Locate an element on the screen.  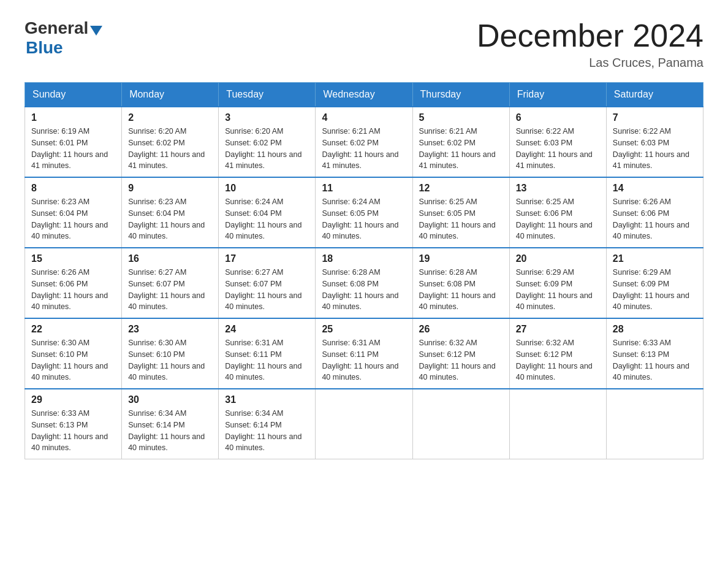
table-row: 2 Sunrise: 6:20 AM Sunset: 6:02 PM Dayli… is located at coordinates (170, 142).